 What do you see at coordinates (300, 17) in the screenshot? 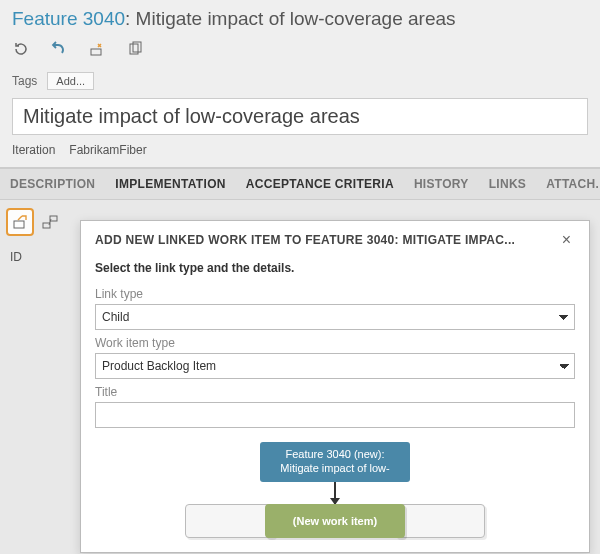
I see `work-item-heading: Feature 3040: Mitigate impact of low-cov…` at bounding box center [300, 17].